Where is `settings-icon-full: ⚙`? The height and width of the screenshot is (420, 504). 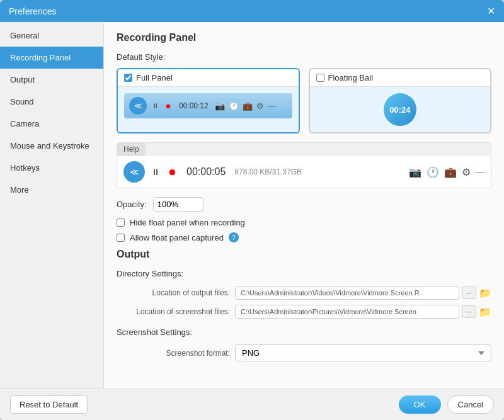 settings-icon-full: ⚙ is located at coordinates (260, 106).